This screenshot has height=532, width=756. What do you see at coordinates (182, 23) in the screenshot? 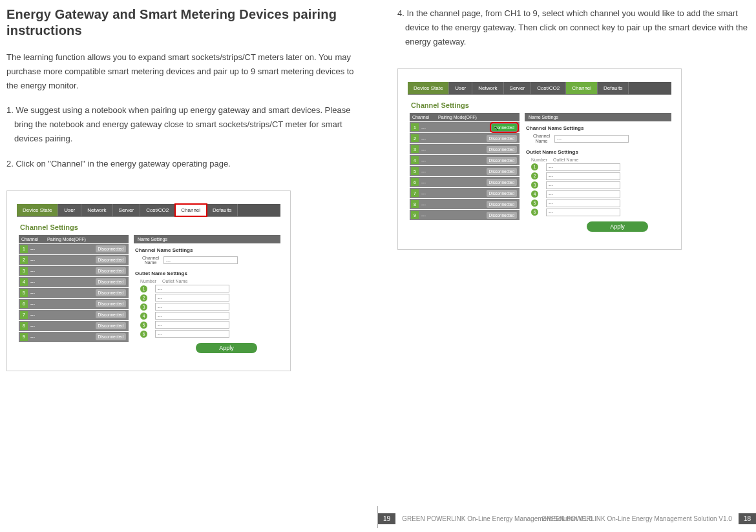
I see `section-title: Energy Gateway and Smart Metering Device…` at bounding box center [182, 23].